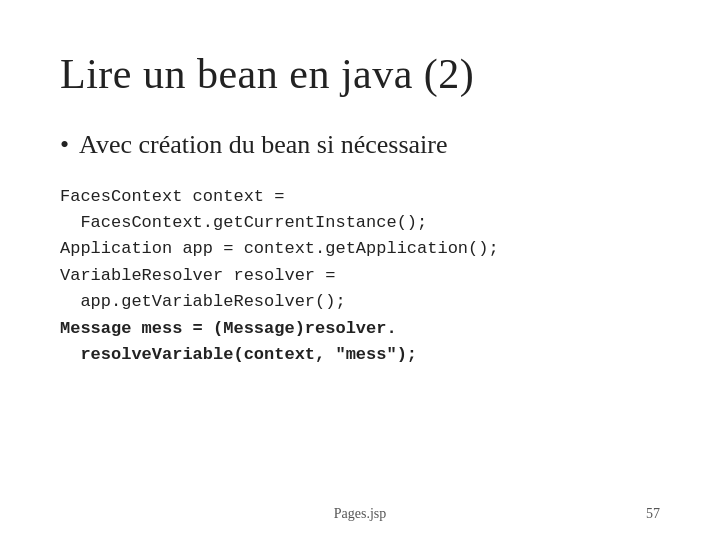  I want to click on bullet-item: • Avec création du bean si nécessaire, so click(360, 145).